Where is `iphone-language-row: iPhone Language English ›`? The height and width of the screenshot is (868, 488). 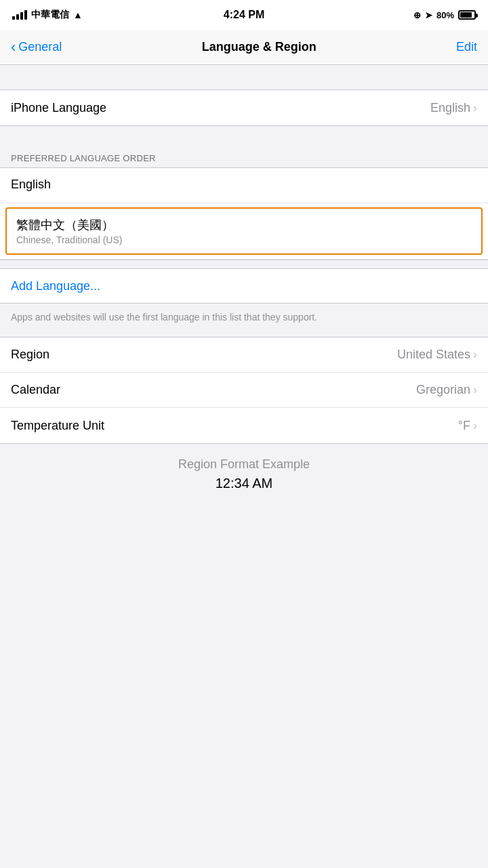 iphone-language-row: iPhone Language English › is located at coordinates (244, 108).